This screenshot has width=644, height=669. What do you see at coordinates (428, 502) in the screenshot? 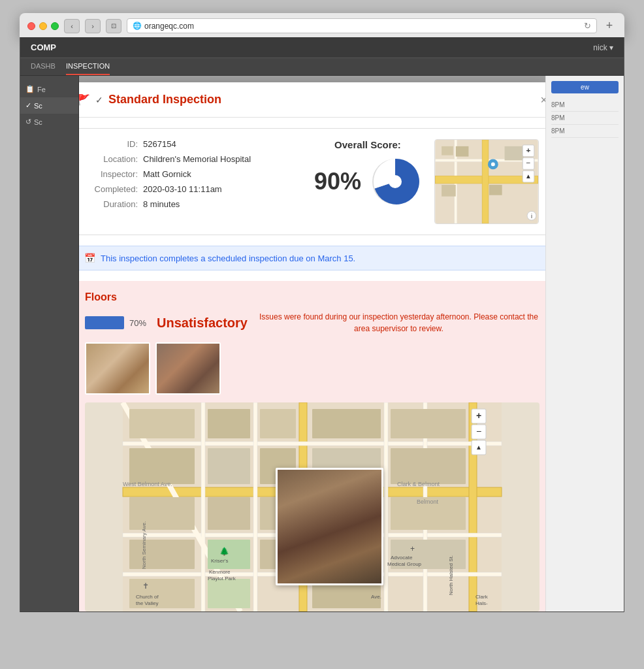
I see `svg-text: Belmont` at bounding box center [428, 502].